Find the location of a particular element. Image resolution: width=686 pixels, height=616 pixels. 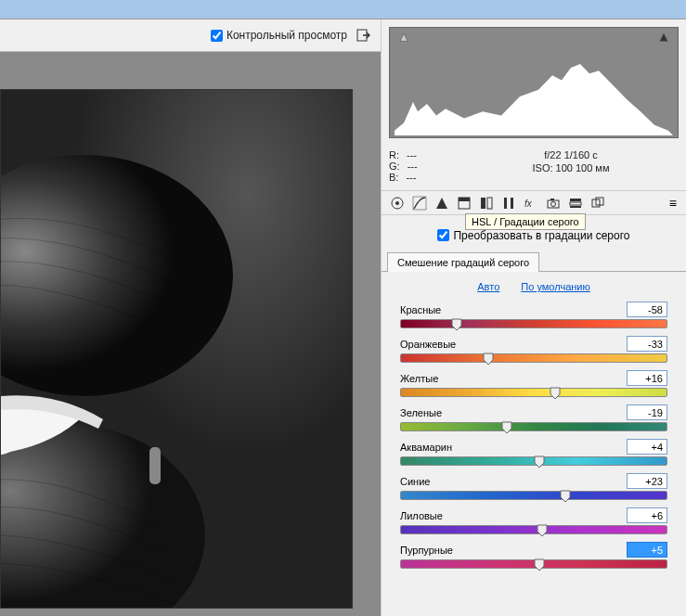

slider-row-7: Пурпурные is located at coordinates (534, 555).